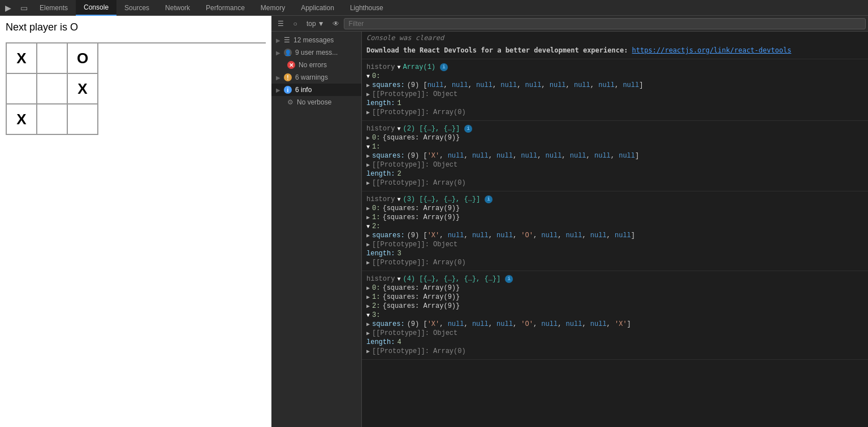  Describe the element at coordinates (615, 333) in the screenshot. I see `h4-3-proto: ▶ [[Prototype]]: Object` at that location.